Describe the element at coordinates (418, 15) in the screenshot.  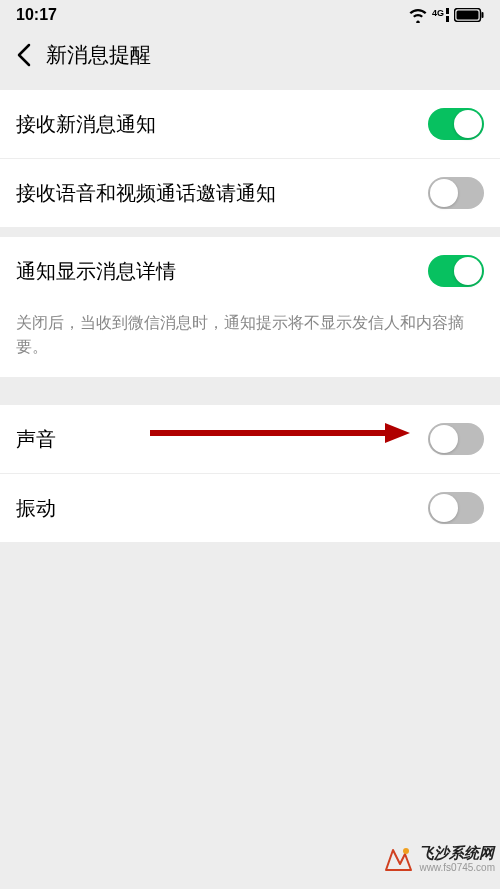
I see `wifi-icon` at that location.